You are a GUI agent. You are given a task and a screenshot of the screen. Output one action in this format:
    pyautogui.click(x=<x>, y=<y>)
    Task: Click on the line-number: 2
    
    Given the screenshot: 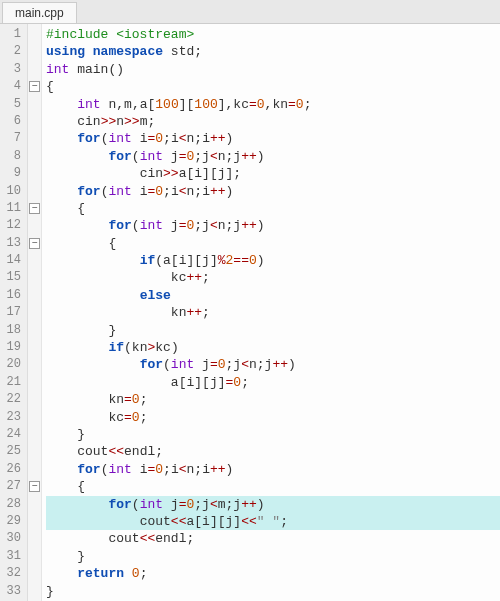 What is the action you would take?
    pyautogui.click(x=12, y=52)
    